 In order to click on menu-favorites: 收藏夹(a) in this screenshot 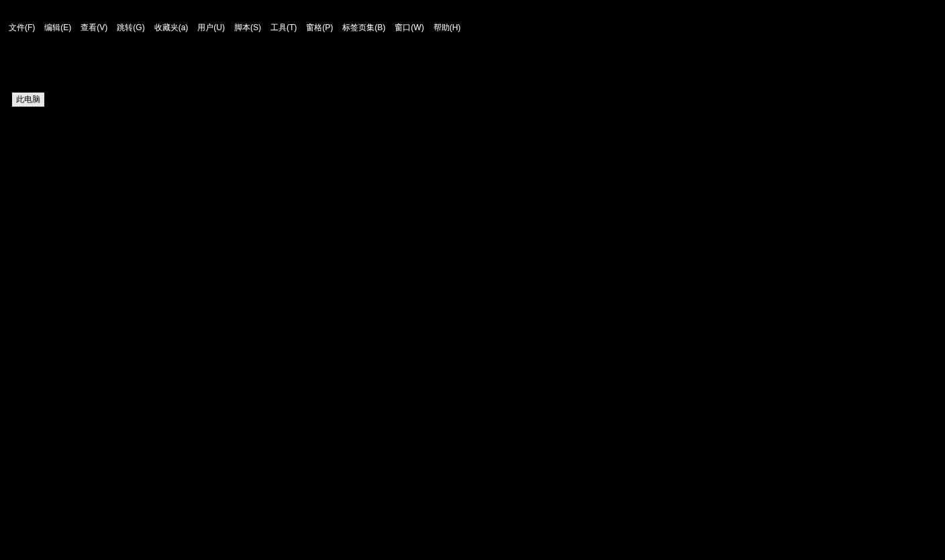, I will do `click(172, 28)`.